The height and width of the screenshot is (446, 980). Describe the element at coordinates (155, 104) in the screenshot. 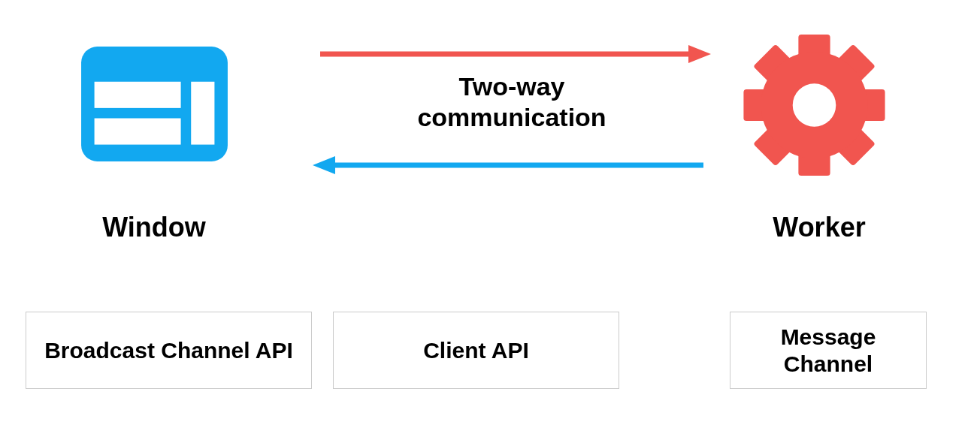

I see `window-icon` at that location.